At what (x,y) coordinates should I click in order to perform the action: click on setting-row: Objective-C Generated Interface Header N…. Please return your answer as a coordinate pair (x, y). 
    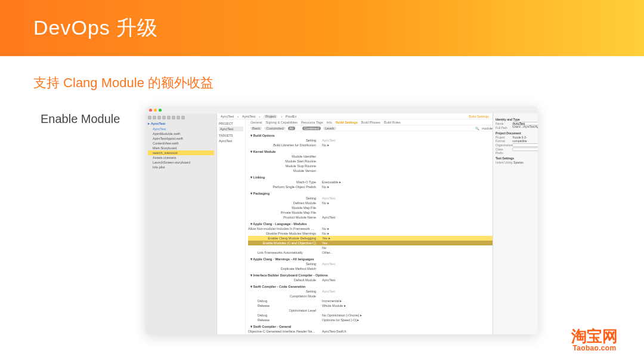
    Looking at the image, I should click on (370, 331).